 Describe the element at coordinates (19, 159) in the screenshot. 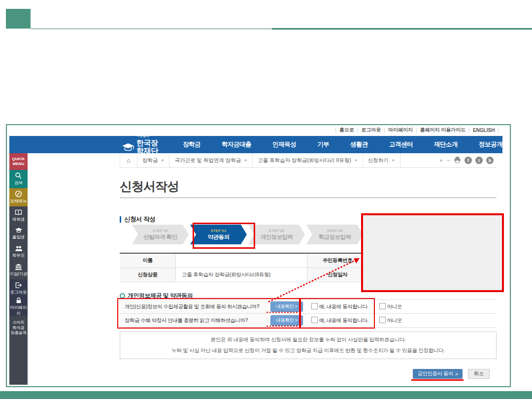

I see `quick-menu-header-line: QUICK` at that location.